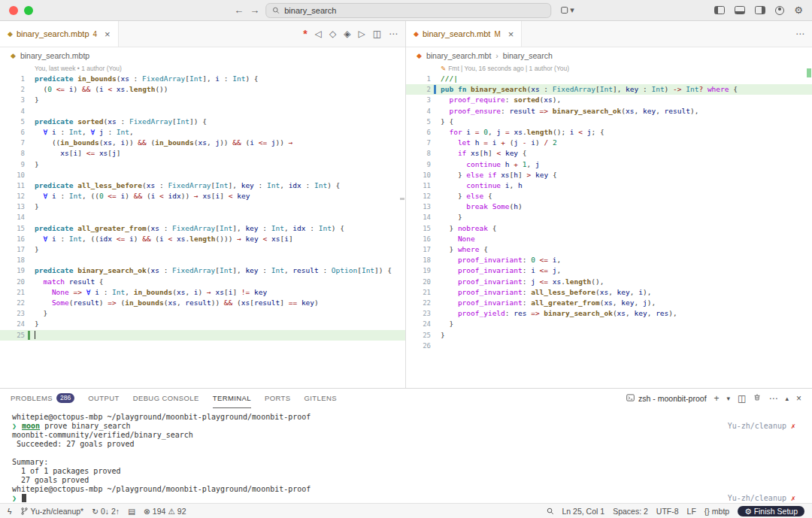  Describe the element at coordinates (609, 335) in the screenshot. I see `code-line-25: 25}` at that location.